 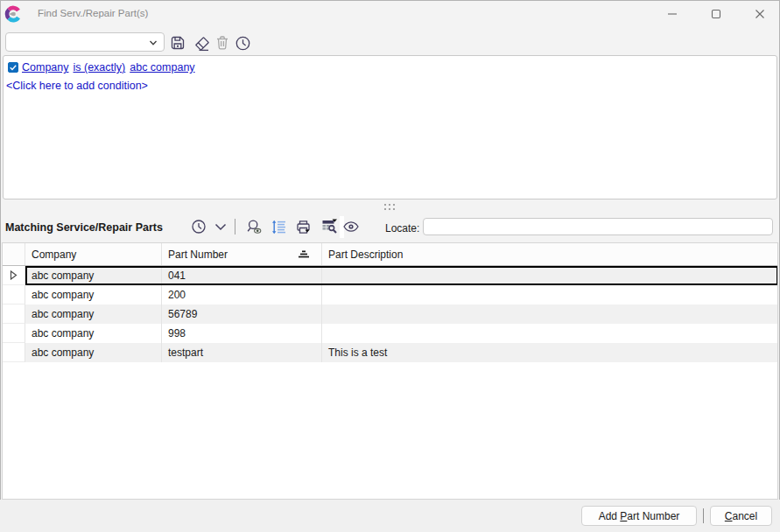 I want to click on history-button, so click(x=242, y=43).